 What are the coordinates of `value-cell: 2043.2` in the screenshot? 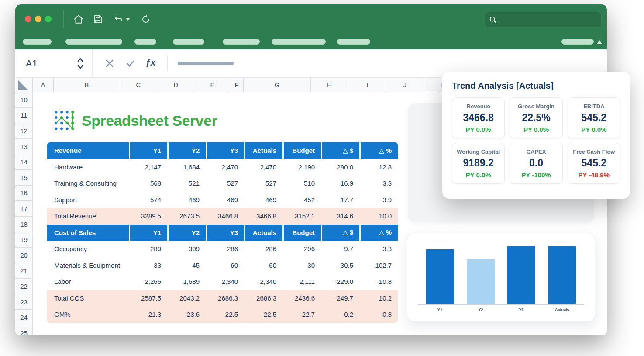 It's located at (186, 298).